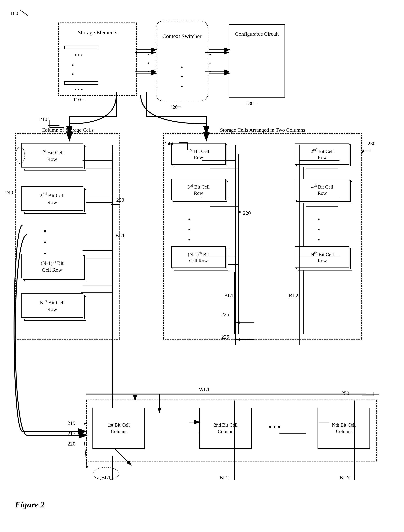  What do you see at coordinates (199, 257) in the screenshot?
I see `n1-bit-row-label-right: (N-1)th BitCell Row` at bounding box center [199, 257].